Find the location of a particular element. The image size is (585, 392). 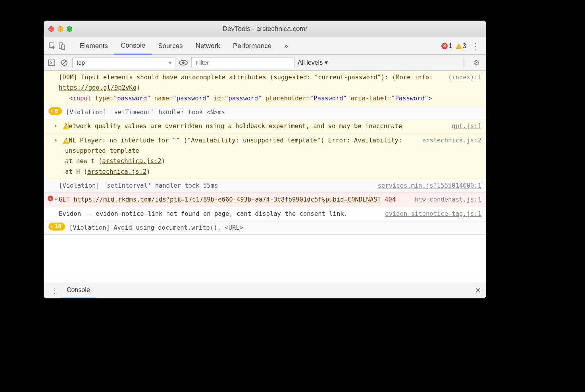

settings-gear-icon: ⚙ is located at coordinates (477, 63).